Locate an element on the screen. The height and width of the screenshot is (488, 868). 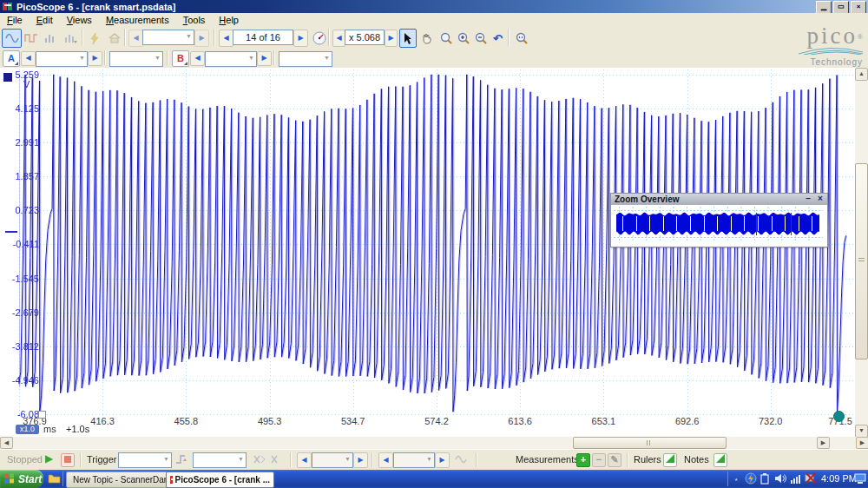
horizontal-scrollbar: ◀ ▶ ▶ is located at coordinates (434, 443).